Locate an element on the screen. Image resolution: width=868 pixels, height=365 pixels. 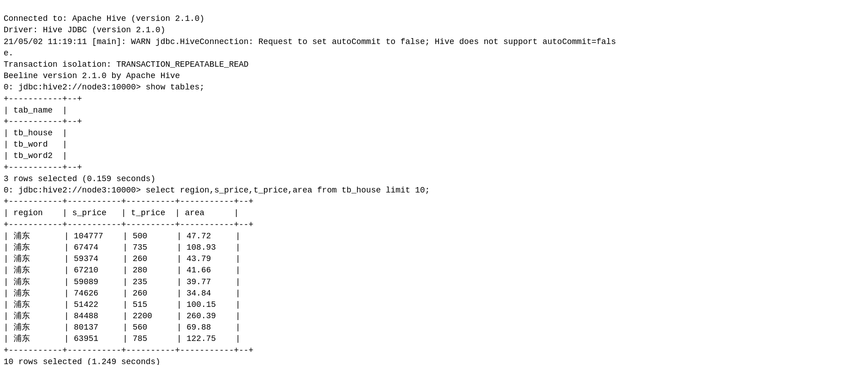
terminal-line: | tb_house | is located at coordinates (434, 133).